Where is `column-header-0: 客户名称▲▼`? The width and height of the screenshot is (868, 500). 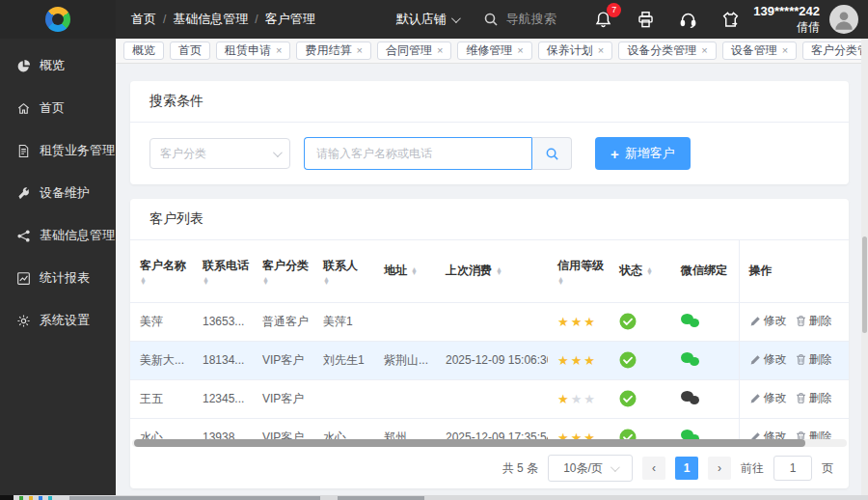 column-header-0: 客户名称▲▼ is located at coordinates (162, 271).